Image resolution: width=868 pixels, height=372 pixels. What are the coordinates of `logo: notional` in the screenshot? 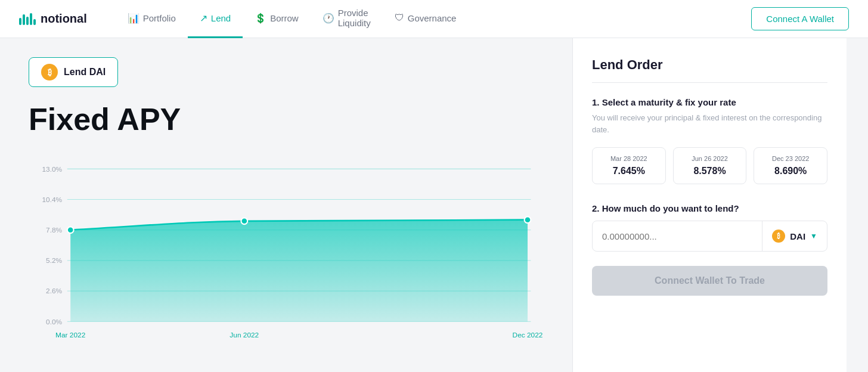 It's located at (53, 19).